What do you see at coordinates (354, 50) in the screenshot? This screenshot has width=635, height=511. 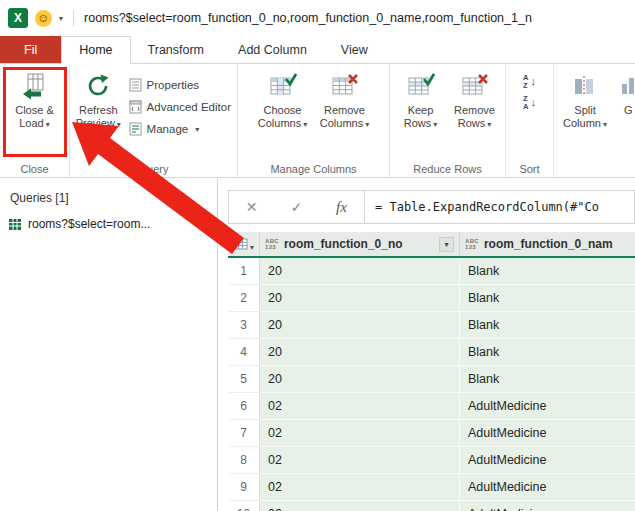 I see `tab-view: View` at bounding box center [354, 50].